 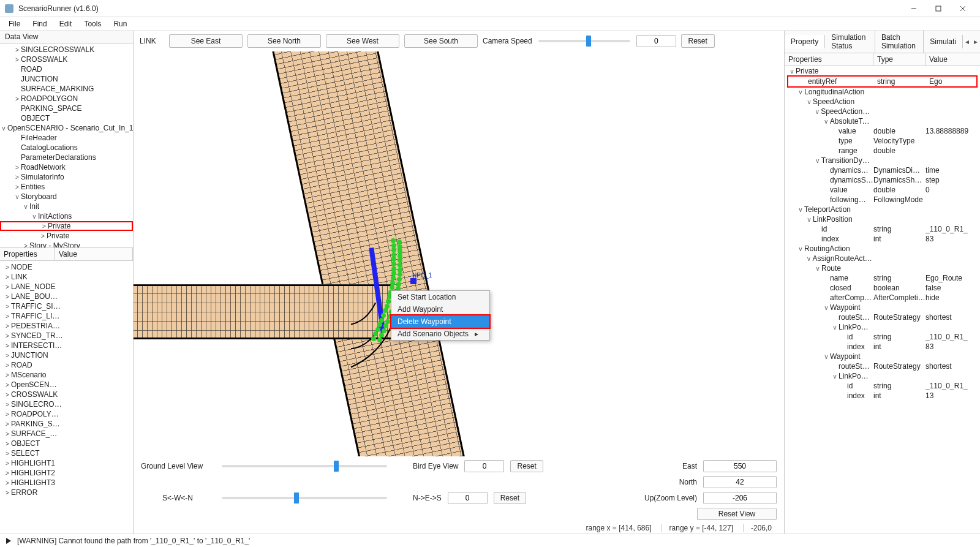 What do you see at coordinates (15, 24) in the screenshot?
I see `menu-file: File` at bounding box center [15, 24].